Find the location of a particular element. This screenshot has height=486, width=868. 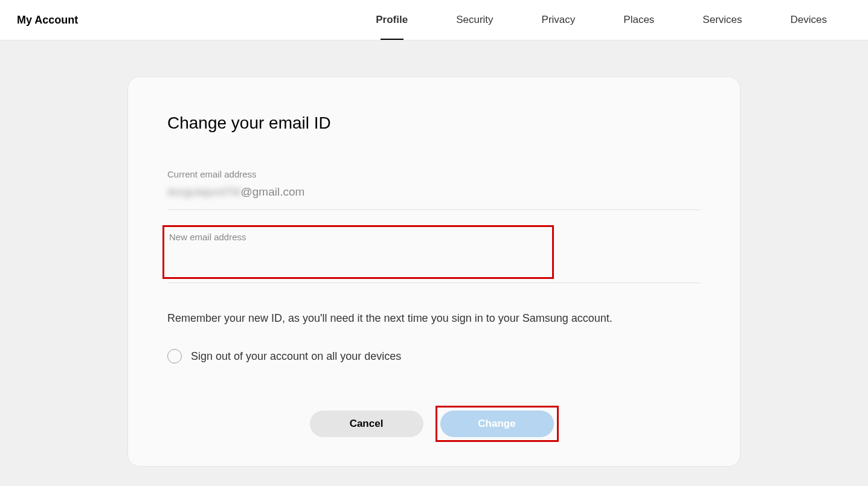

tab-security: Security is located at coordinates (475, 20).